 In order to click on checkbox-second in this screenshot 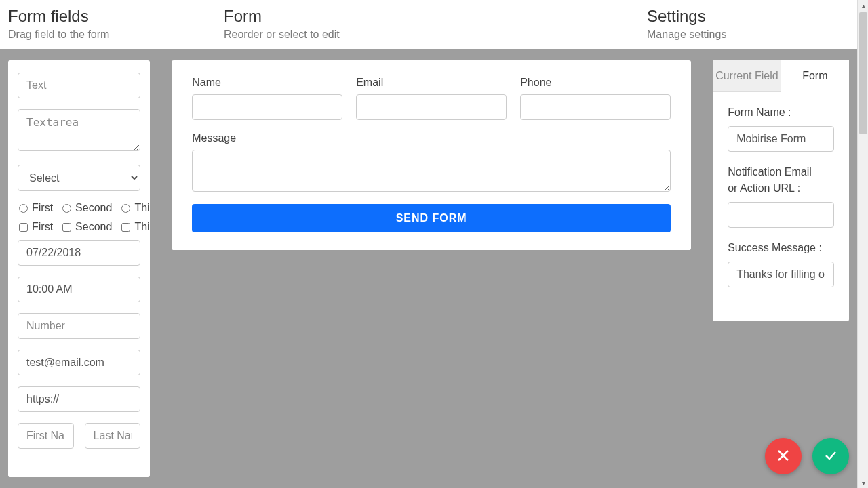, I will do `click(66, 228)`.